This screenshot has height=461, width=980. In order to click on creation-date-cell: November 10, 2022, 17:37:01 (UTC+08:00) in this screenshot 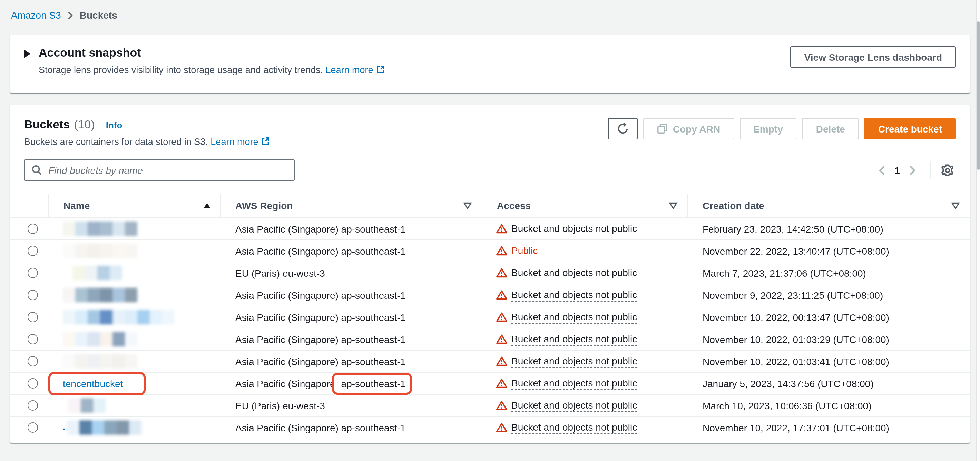, I will do `click(829, 428)`.